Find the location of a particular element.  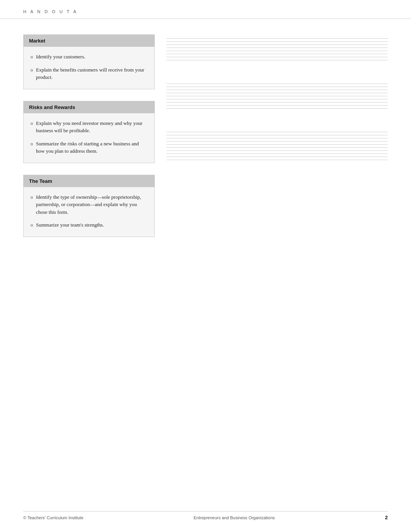

risks-bullet-text-1: Explain why you need investor money and … is located at coordinates (92, 127).